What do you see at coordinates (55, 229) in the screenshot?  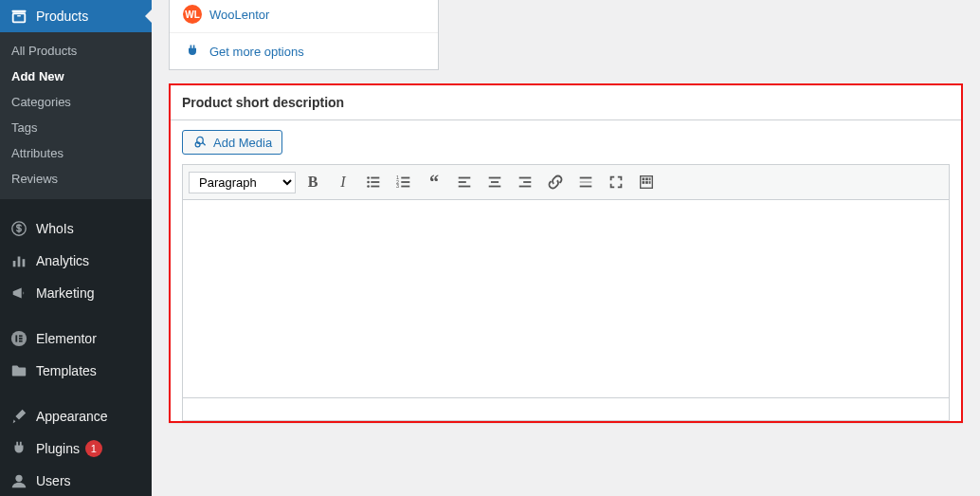 I see `sidebar-item-label: WhoIs` at bounding box center [55, 229].